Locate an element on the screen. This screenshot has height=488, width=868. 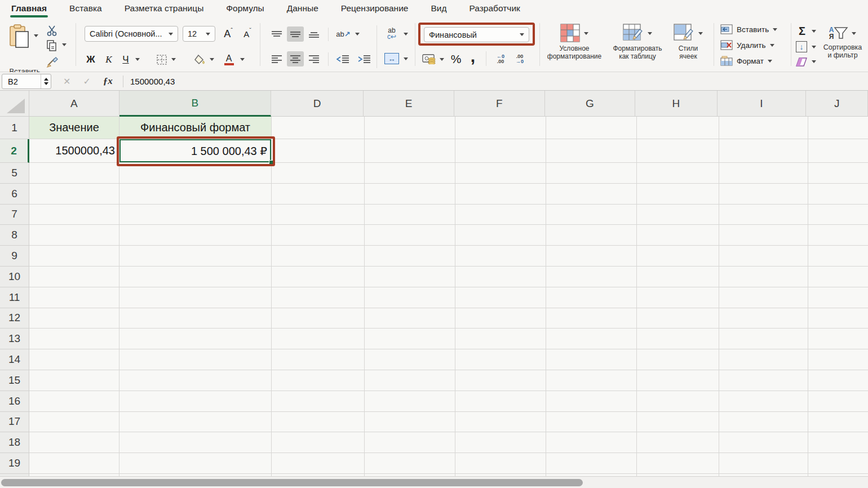
cell-A17 is located at coordinates (74, 423).